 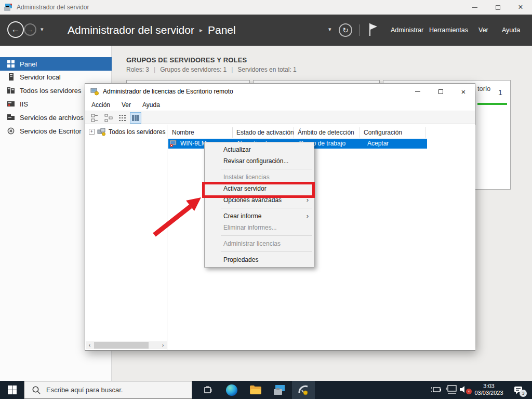 What do you see at coordinates (259, 260) in the screenshot?
I see `menu-item-propiedades: Propiedades` at bounding box center [259, 260].